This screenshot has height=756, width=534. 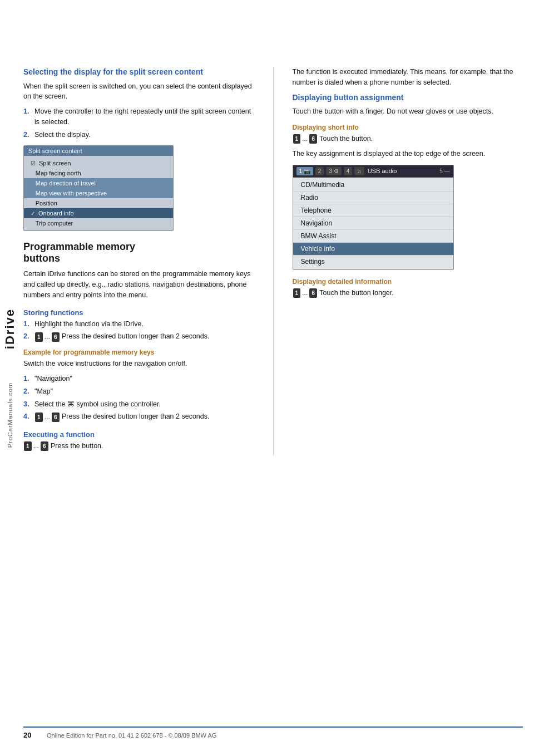 What do you see at coordinates (98, 163) in the screenshot?
I see `split-screen-item-1: ☑ Split screen` at bounding box center [98, 163].